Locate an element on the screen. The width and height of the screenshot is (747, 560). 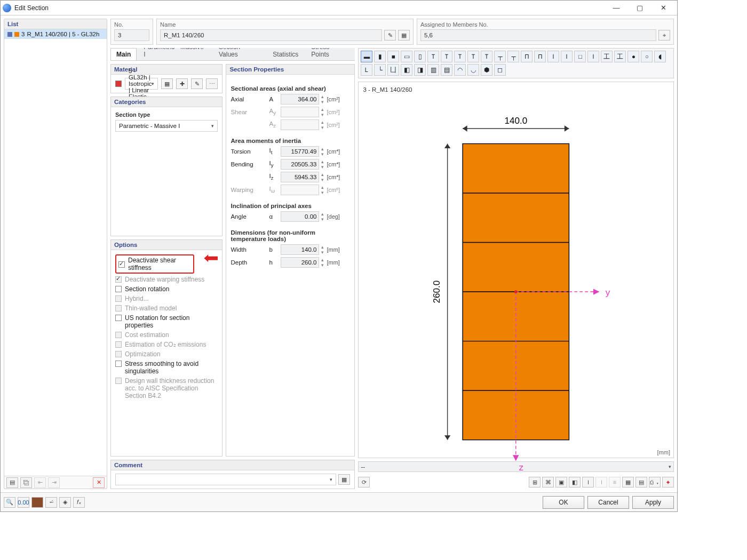
tab-statistics: Statistics is located at coordinates (285, 54).